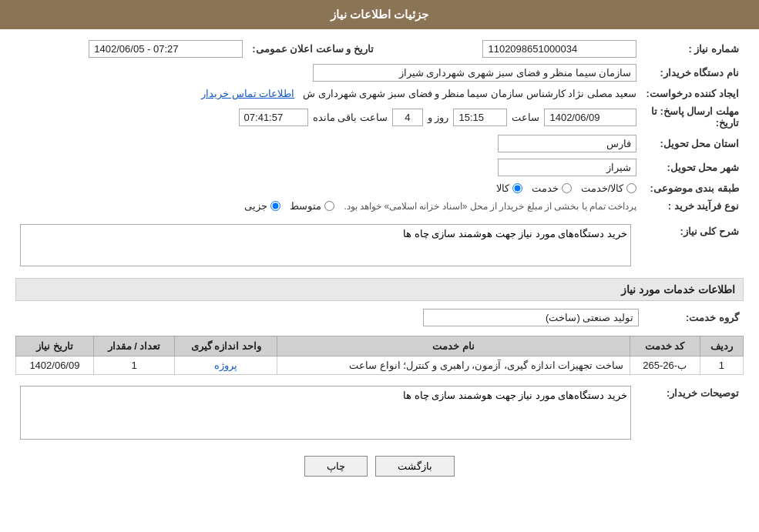 This screenshot has height=532, width=759. What do you see at coordinates (380, 366) in the screenshot?
I see `table-row: 1ب-26-265ساخت تجهیزات اندازه گیری، آزمون…` at bounding box center [380, 366].